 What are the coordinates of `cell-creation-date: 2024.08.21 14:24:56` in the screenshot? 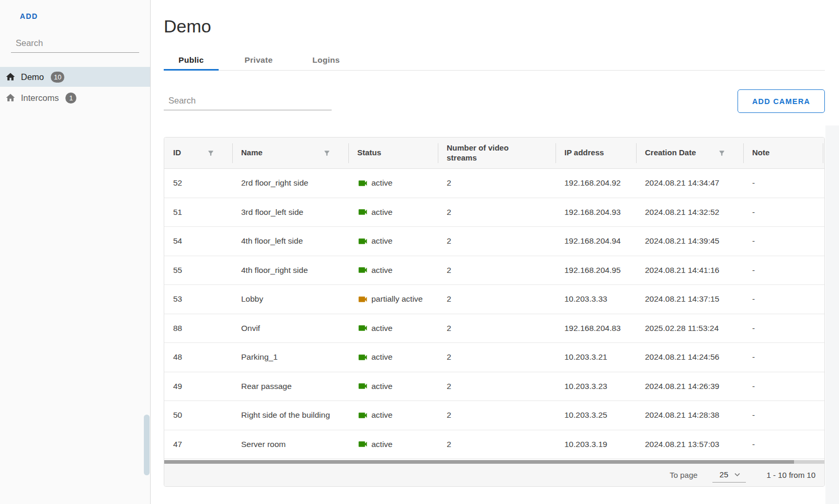 It's located at (689, 357).